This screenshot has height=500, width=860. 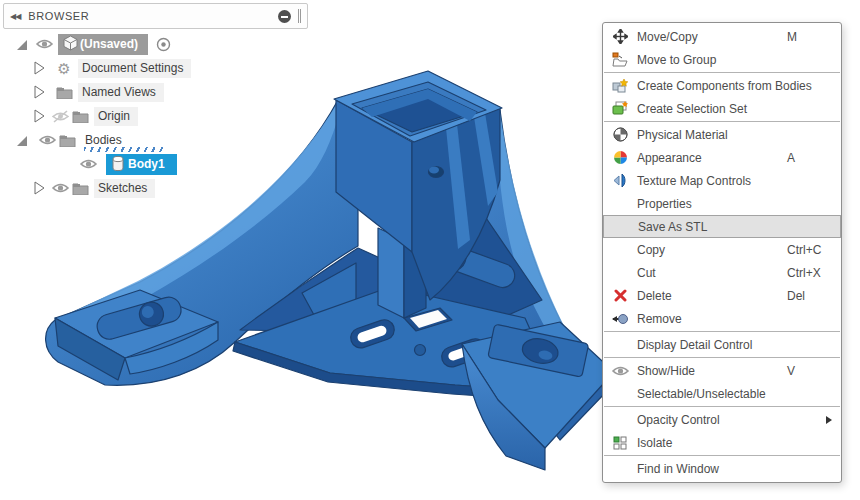 I want to click on minimize-panel-icon, so click(x=284, y=16).